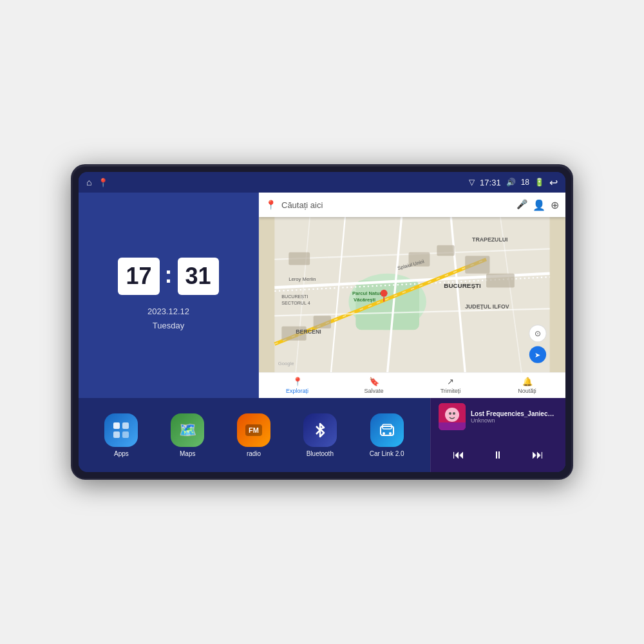 Image resolution: width=644 pixels, height=644 pixels. What do you see at coordinates (374, 391) in the screenshot?
I see `saved-label: Salvate` at bounding box center [374, 391].